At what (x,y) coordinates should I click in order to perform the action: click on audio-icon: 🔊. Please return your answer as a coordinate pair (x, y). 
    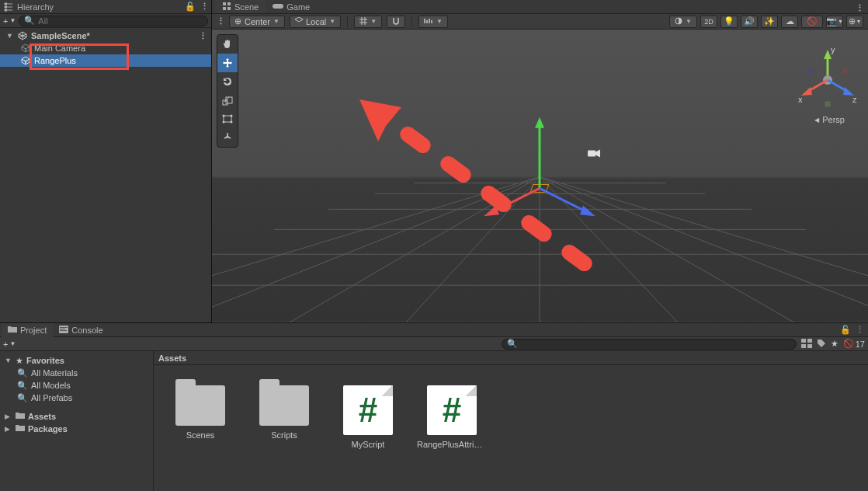
    Looking at the image, I should click on (749, 22).